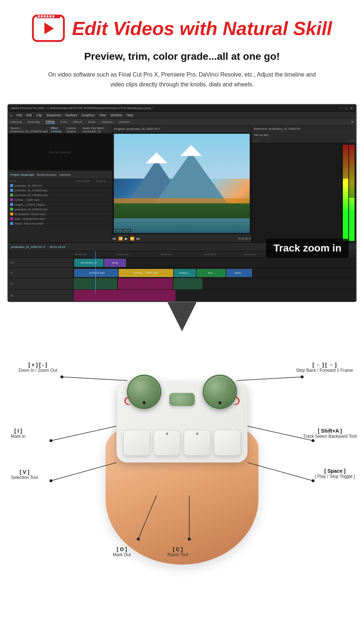 The height and width of the screenshot is (620, 364). Describe the element at coordinates (178, 555) in the screenshot. I see `razor-desc: Razor Tool` at that location.